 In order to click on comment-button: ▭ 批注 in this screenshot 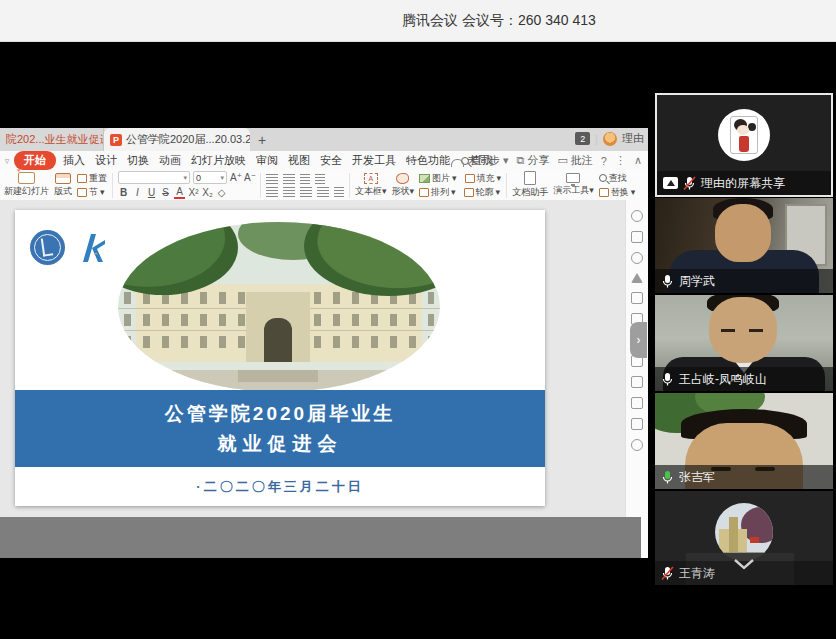, I will do `click(574, 160)`.